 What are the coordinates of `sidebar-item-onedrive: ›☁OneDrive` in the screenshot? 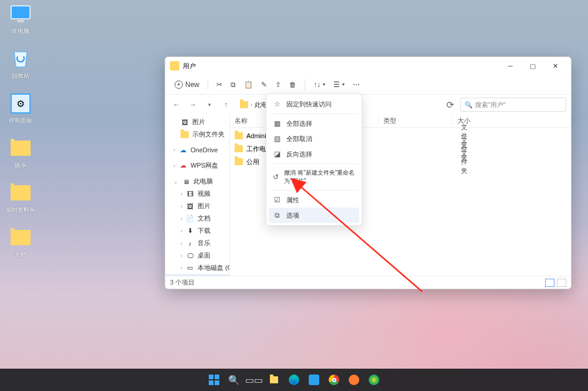 It's located at (198, 150).